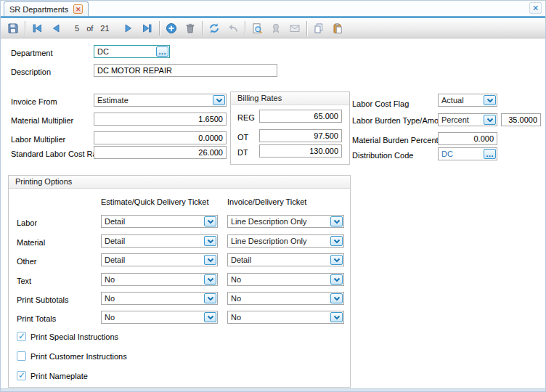 This screenshot has width=546, height=392. Describe the element at coordinates (455, 120) in the screenshot. I see `labor-burden-type-value: Percent` at that location.